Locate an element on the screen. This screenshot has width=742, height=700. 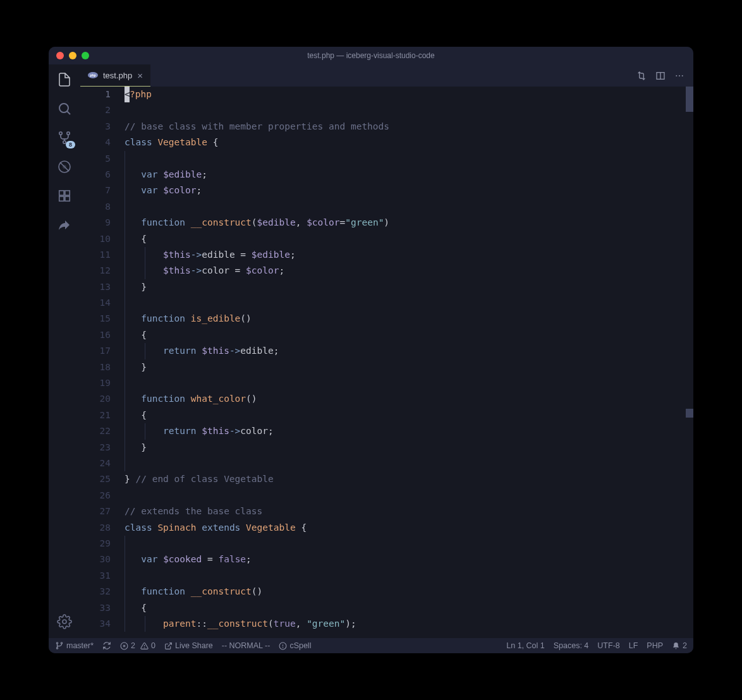
window-title: test.php — iceberg-visual-studio-code is located at coordinates (371, 56).